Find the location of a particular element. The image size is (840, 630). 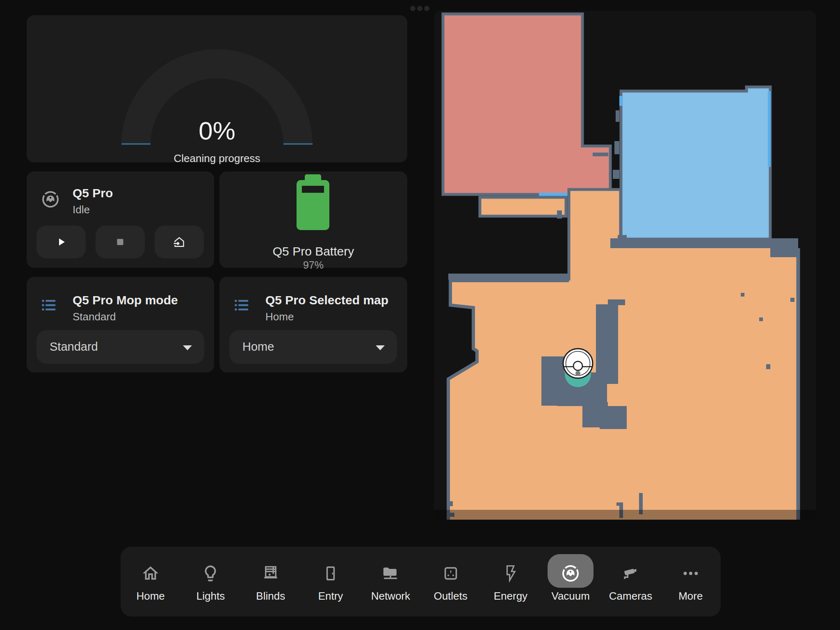

mop-mode-title: Q5 Pro Mop mode is located at coordinates (126, 300).